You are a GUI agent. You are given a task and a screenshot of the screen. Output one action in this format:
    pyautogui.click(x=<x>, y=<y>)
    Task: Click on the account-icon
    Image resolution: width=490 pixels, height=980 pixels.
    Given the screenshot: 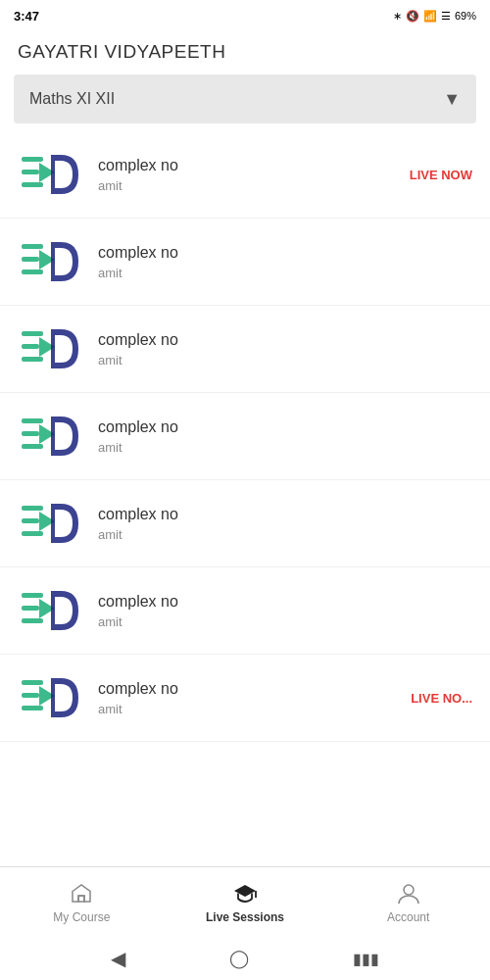 What is the action you would take?
    pyautogui.click(x=409, y=894)
    